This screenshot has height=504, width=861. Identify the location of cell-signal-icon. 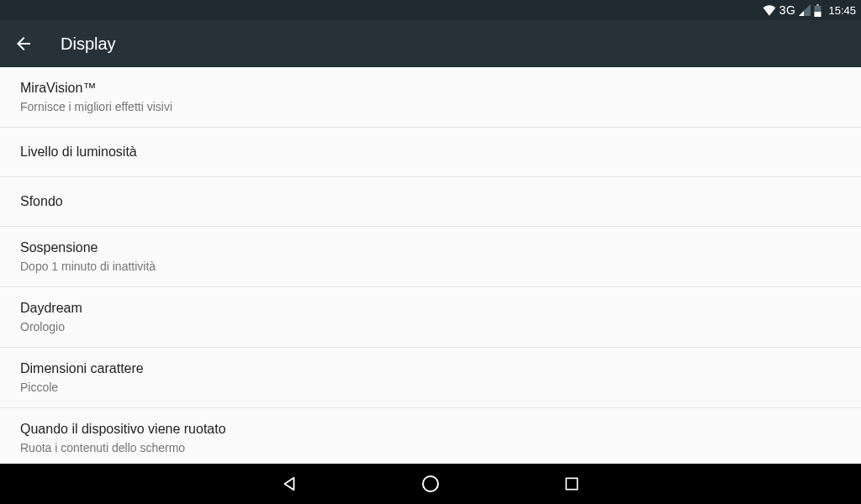
(805, 10).